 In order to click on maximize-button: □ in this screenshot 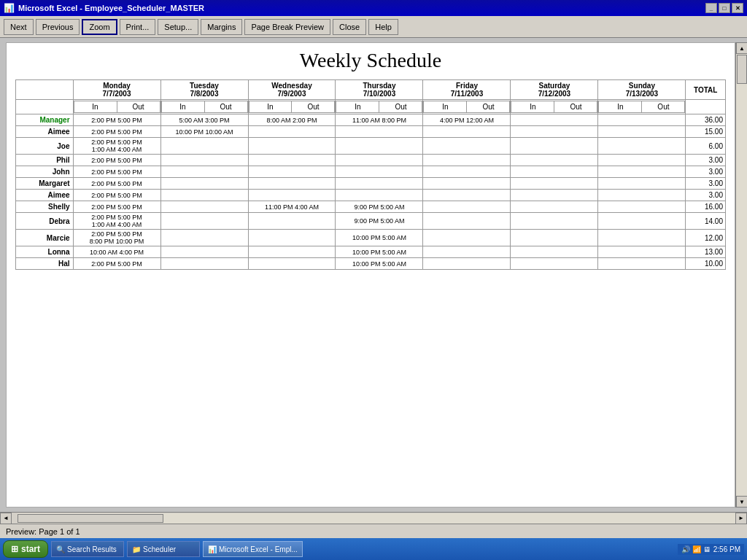, I will do `click(724, 8)`.